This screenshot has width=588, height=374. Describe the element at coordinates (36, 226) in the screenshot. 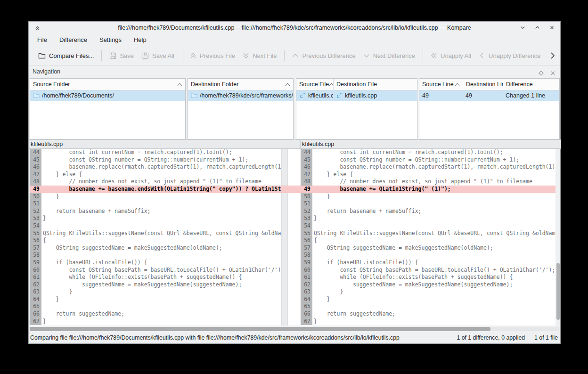

I see `line-number: 54` at that location.